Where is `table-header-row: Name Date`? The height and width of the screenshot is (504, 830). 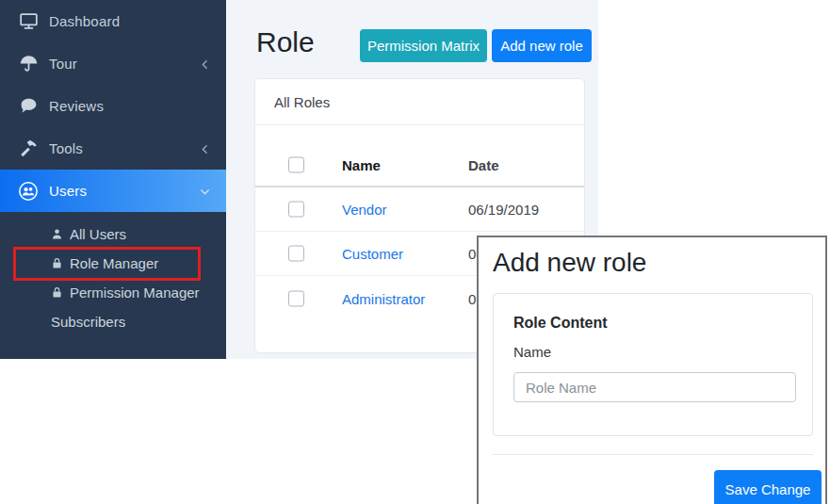
table-header-row: Name Date is located at coordinates (420, 166).